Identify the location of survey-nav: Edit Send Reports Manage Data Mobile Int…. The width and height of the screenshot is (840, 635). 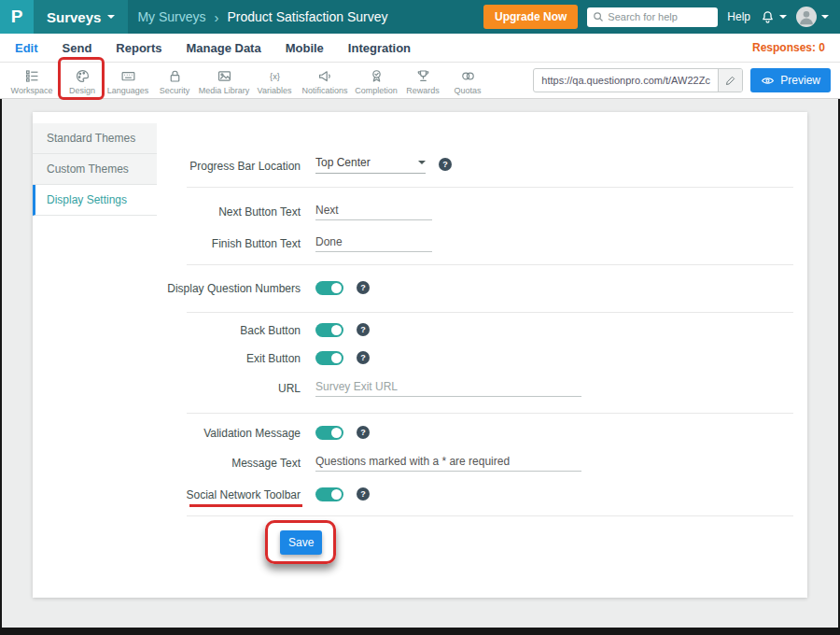
(420, 48).